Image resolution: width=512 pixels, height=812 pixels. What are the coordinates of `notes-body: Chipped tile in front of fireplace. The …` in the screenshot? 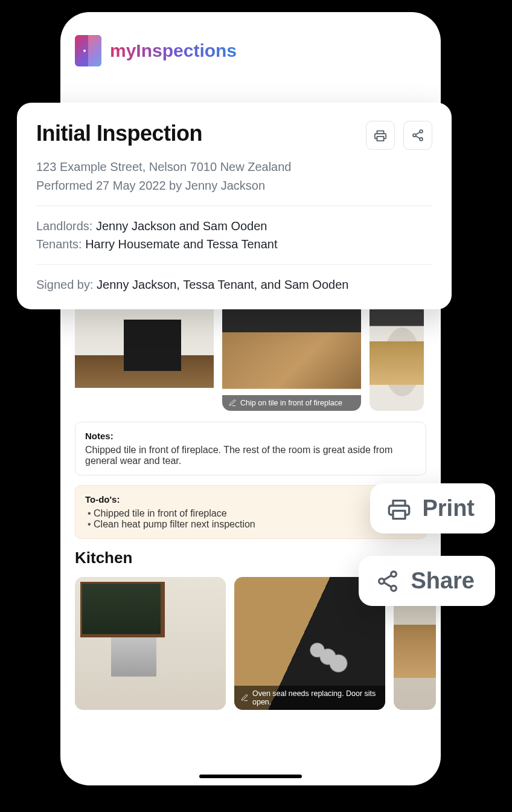 It's located at (251, 456).